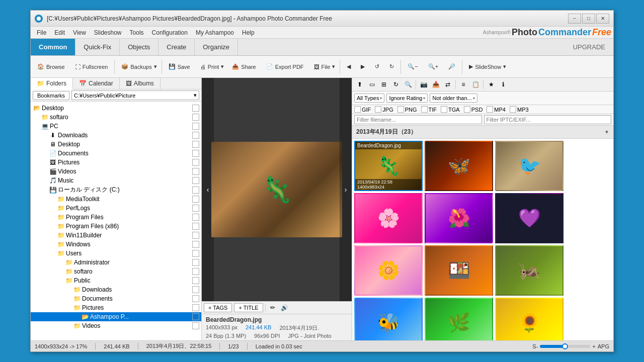  Describe the element at coordinates (503, 84) in the screenshot. I see `info-button: ℹ` at that location.